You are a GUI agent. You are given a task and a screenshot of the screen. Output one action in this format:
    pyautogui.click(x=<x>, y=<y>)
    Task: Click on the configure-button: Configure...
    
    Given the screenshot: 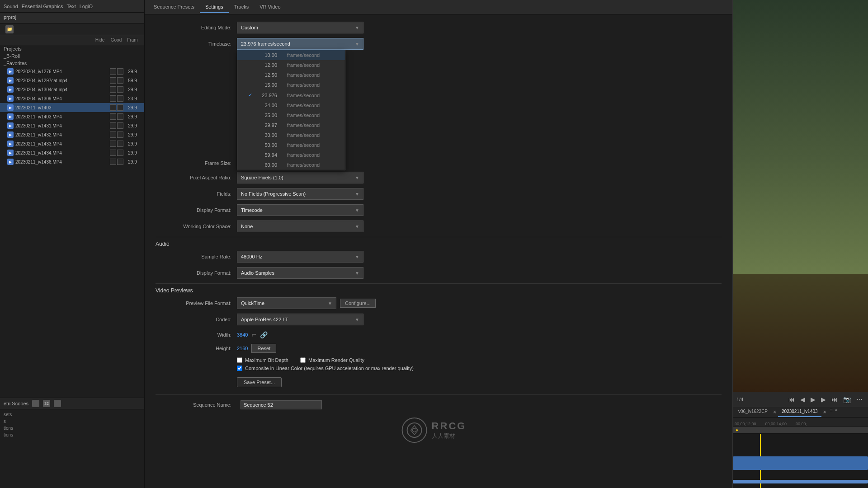 What is the action you would take?
    pyautogui.click(x=358, y=303)
    